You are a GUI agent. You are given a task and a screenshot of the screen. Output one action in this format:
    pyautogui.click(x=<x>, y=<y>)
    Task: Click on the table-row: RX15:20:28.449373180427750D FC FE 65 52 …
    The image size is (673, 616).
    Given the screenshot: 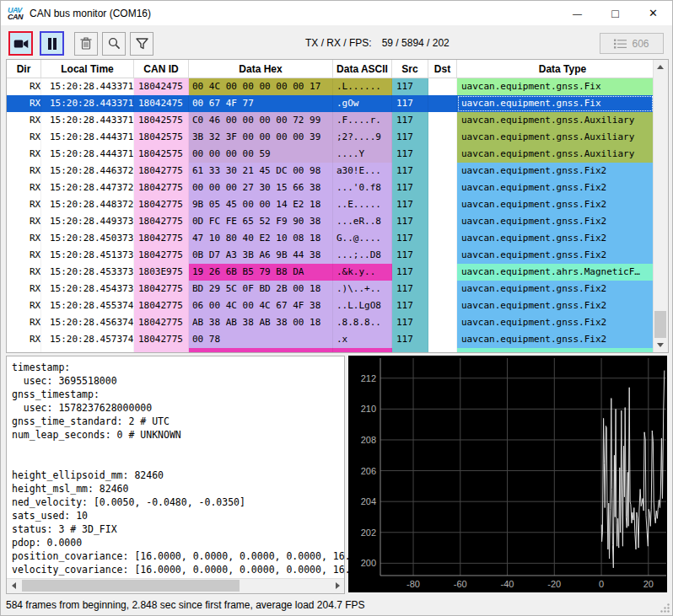 What is the action you would take?
    pyautogui.click(x=331, y=222)
    